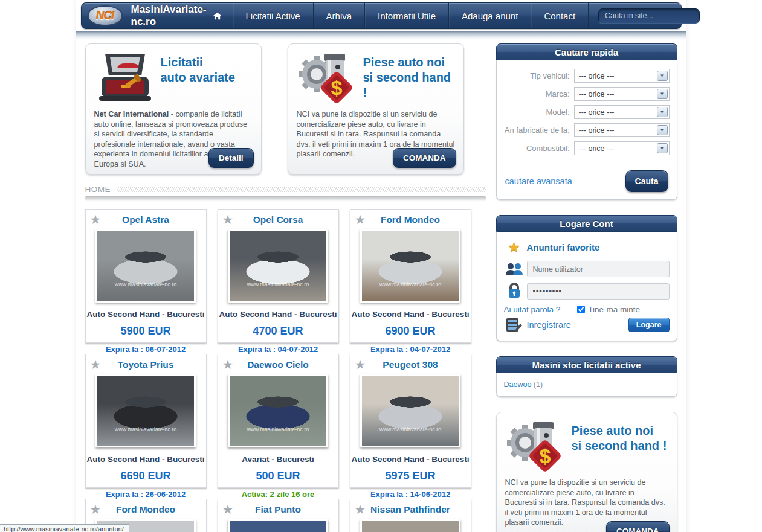 The height and width of the screenshot is (532, 762). I want to click on active-stock-header: Masini stoc licitatii active, so click(587, 365).